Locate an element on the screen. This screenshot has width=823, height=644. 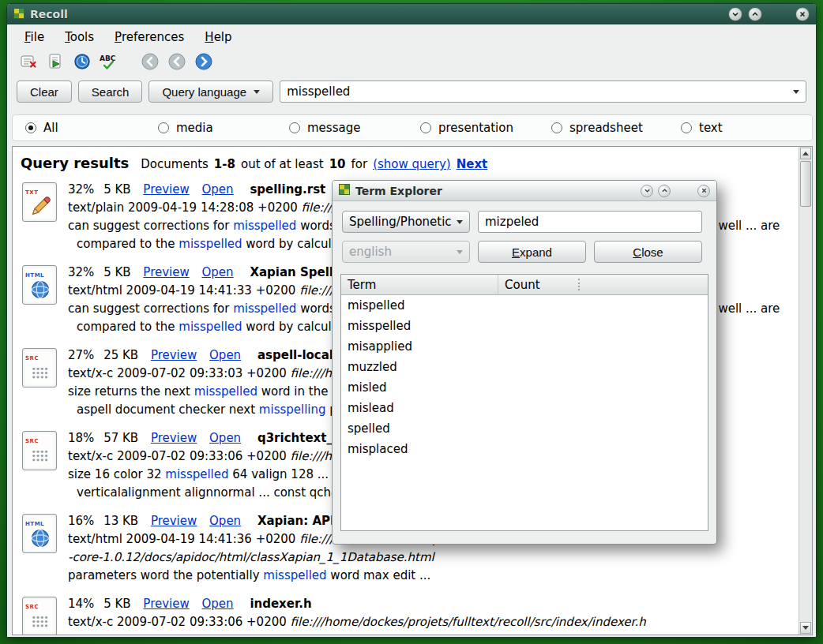
result-title: spelling.rst is located at coordinates (287, 189).